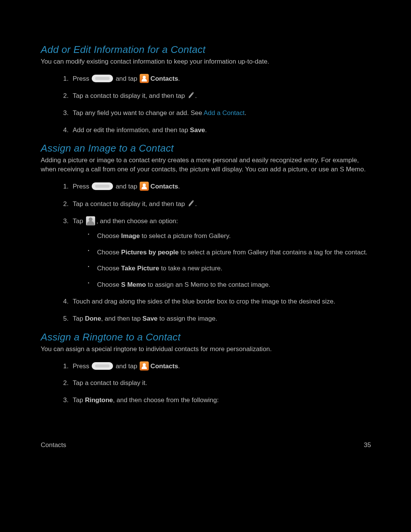 The image size is (411, 532). What do you see at coordinates (229, 253) in the screenshot?
I see `list-item: Choose Pictures by people to select a pi…` at bounding box center [229, 253].